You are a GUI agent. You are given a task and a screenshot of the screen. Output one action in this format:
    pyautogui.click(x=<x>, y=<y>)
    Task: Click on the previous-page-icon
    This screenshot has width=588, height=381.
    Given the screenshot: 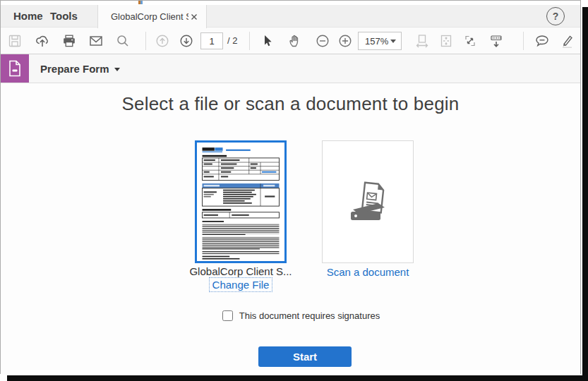 What is the action you would take?
    pyautogui.click(x=162, y=41)
    